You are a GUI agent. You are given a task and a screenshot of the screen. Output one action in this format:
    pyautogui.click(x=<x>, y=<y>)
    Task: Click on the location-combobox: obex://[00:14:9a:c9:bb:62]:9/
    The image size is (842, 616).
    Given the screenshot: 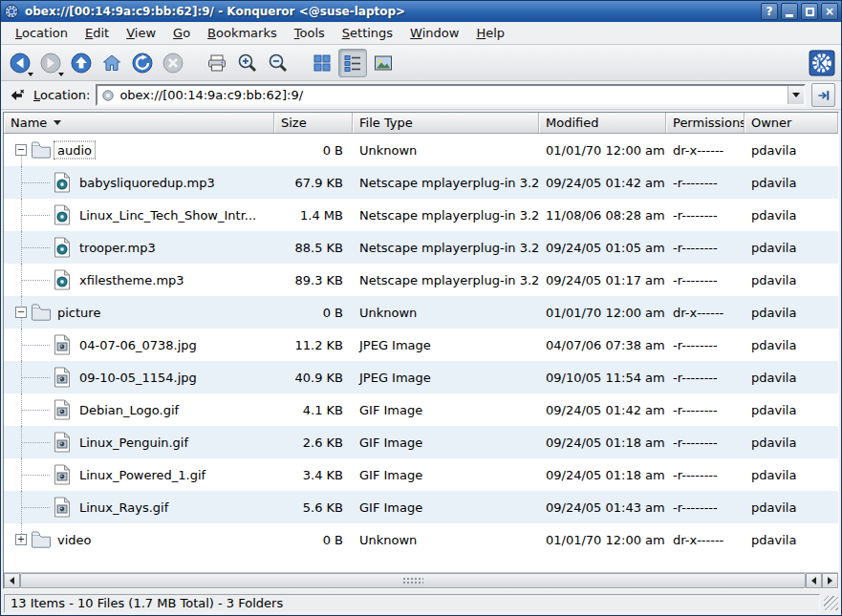 What is the action you would take?
    pyautogui.click(x=451, y=96)
    